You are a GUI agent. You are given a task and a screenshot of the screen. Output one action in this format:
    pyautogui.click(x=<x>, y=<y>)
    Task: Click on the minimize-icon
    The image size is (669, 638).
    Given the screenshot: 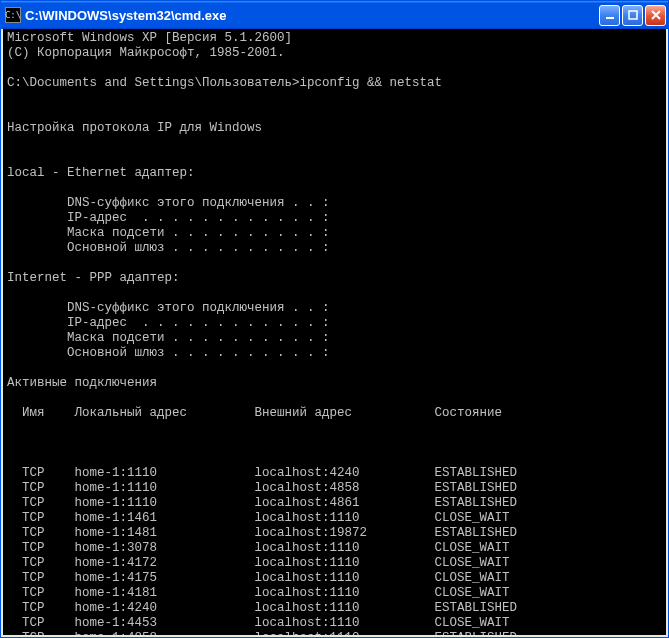 What is the action you would take?
    pyautogui.click(x=610, y=15)
    